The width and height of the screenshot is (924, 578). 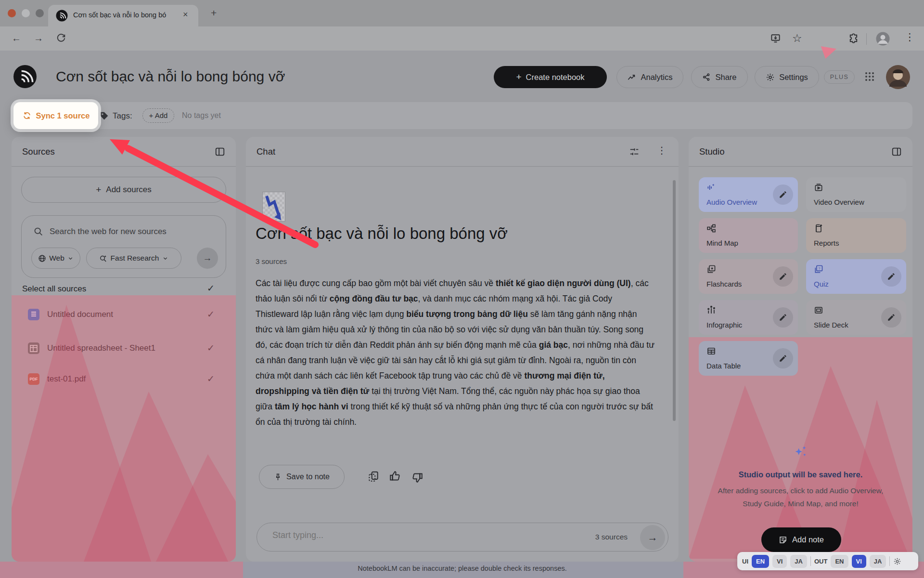 What do you see at coordinates (134, 258) in the screenshot?
I see `research-mode-dropdown: Fast Research` at bounding box center [134, 258].